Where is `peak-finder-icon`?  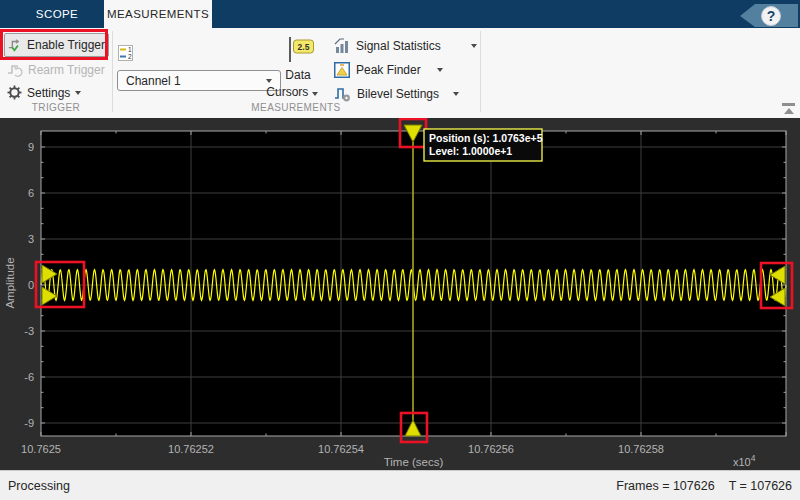
peak-finder-icon is located at coordinates (342, 70).